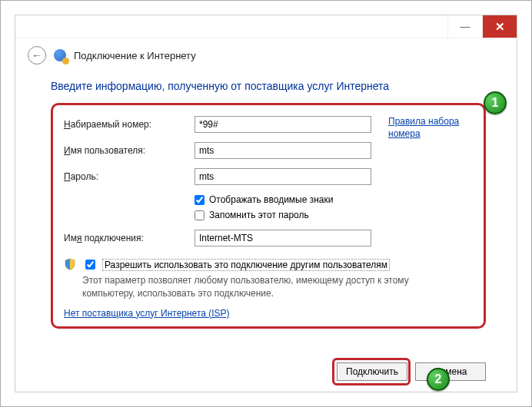  What do you see at coordinates (266, 57) in the screenshot?
I see `header: ← Подключение к Интернету` at bounding box center [266, 57].